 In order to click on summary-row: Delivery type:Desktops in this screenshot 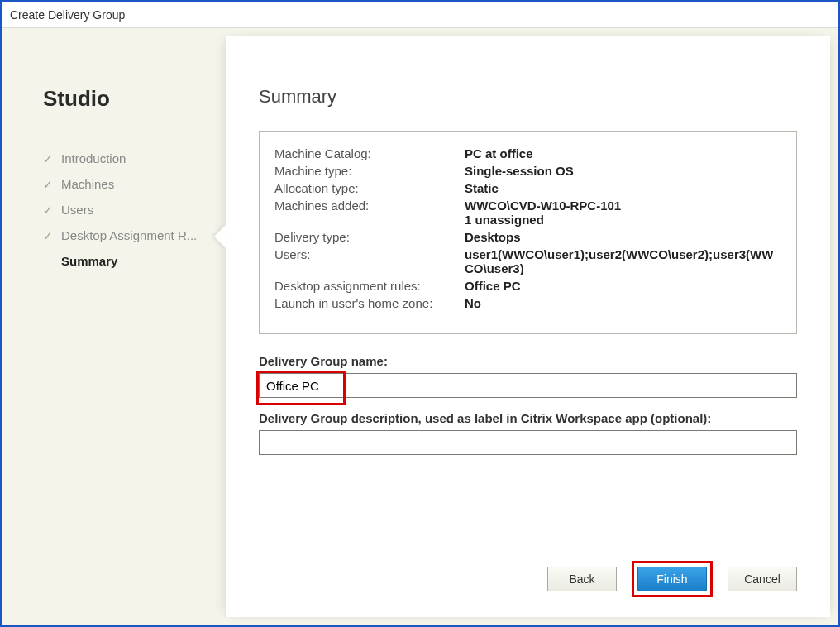, I will do `click(527, 237)`.